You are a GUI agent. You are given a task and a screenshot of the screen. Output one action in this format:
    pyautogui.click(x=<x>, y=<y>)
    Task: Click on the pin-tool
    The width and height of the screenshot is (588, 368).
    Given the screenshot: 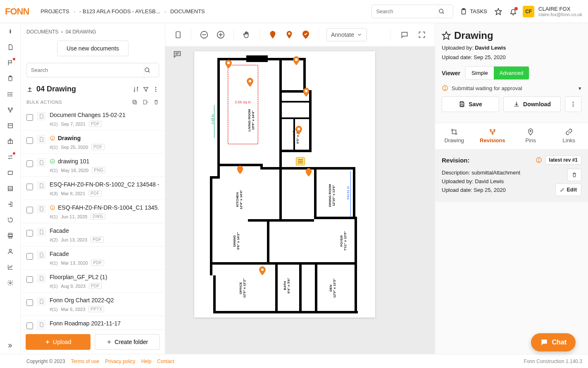 What is the action you would take?
    pyautogui.click(x=273, y=35)
    